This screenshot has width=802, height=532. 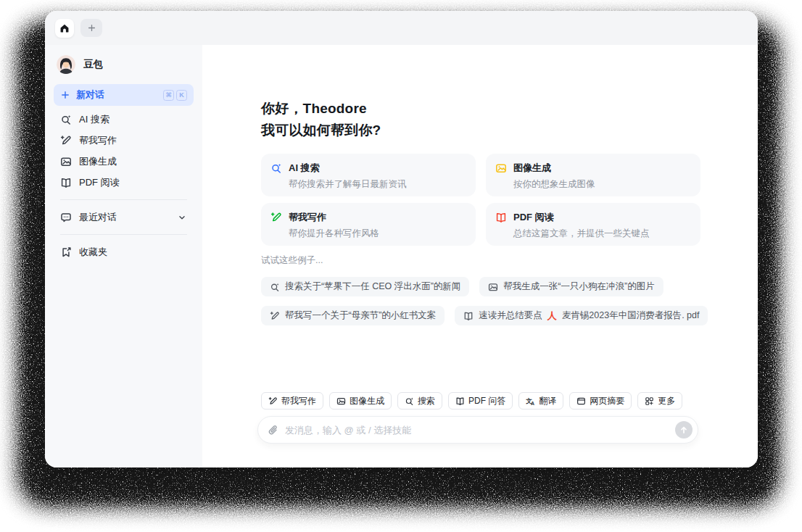 What do you see at coordinates (541, 401) in the screenshot?
I see `skill-translate: 翻译` at bounding box center [541, 401].